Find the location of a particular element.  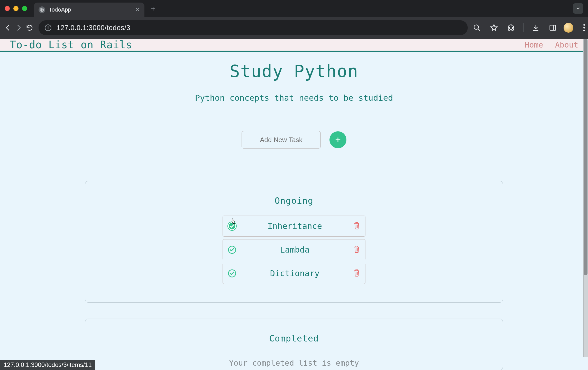

completed-heading: Completed is located at coordinates (294, 338).